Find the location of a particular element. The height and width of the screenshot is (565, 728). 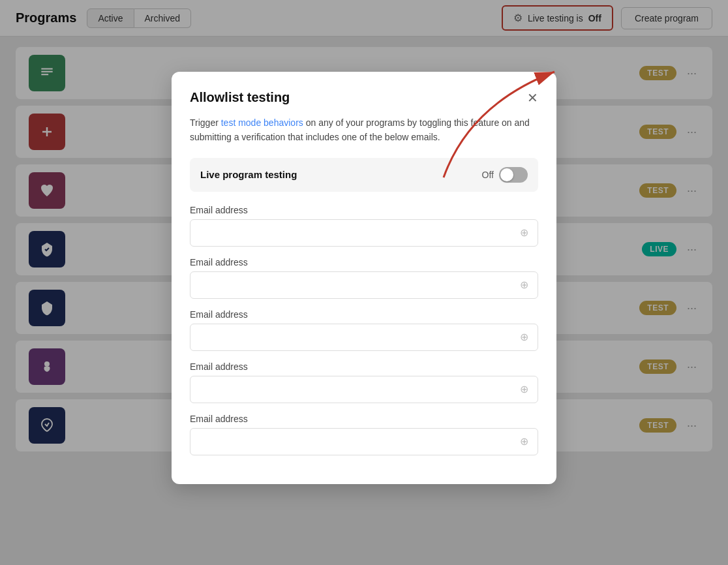

email-clear-button-1: ⊕ is located at coordinates (524, 232).